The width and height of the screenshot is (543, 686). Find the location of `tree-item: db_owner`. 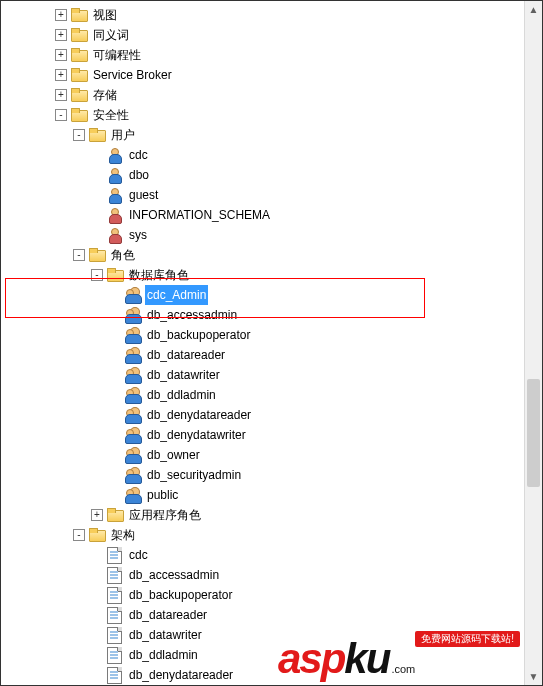

tree-item: db_owner is located at coordinates (262, 455).